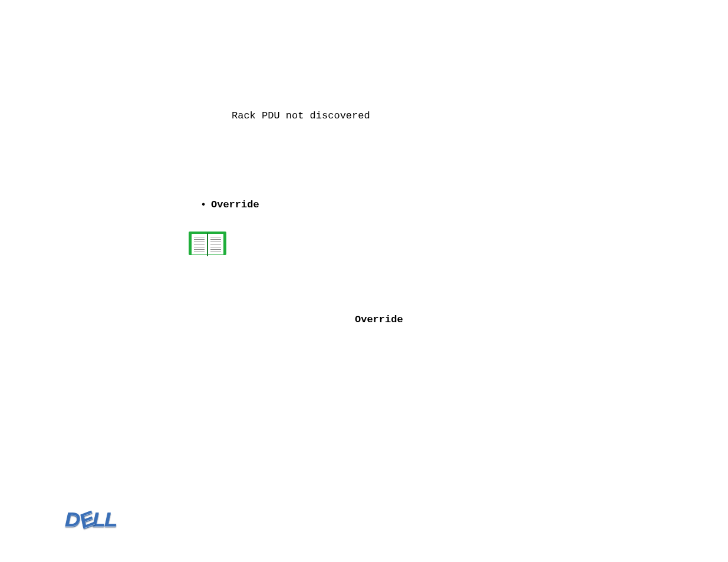  I want to click on dell-logo: DELL, so click(91, 520).